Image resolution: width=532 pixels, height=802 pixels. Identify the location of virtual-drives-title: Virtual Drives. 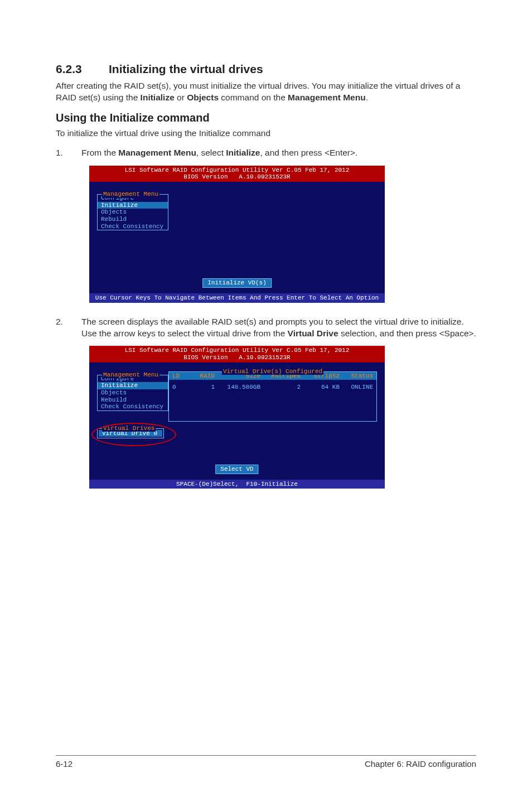
(129, 428).